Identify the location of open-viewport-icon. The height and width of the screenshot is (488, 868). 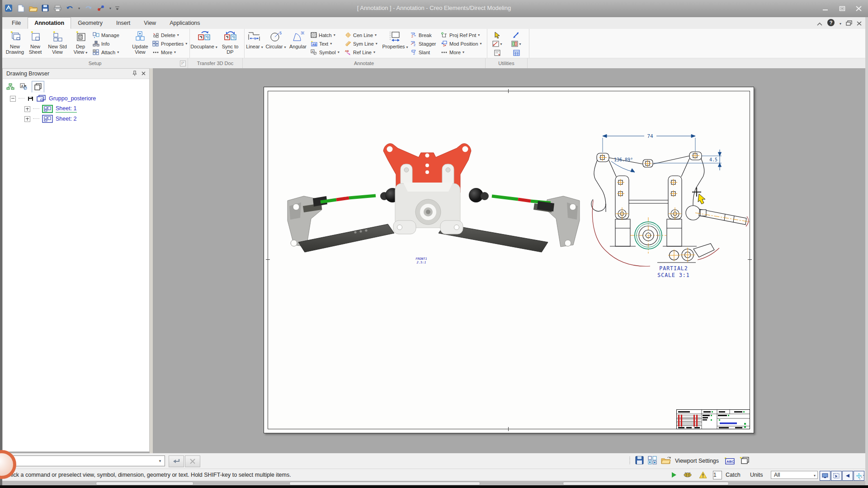
(666, 461).